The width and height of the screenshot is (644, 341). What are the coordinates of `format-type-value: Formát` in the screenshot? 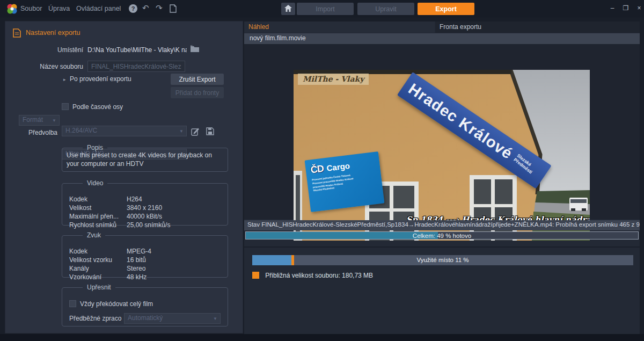 It's located at (33, 120).